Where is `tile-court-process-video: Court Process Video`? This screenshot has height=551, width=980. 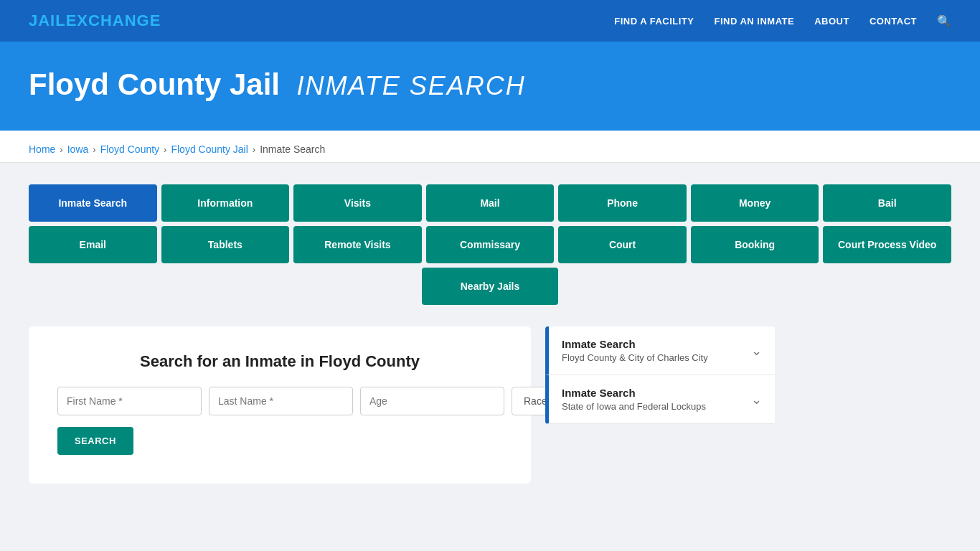 tile-court-process-video: Court Process Video is located at coordinates (887, 245).